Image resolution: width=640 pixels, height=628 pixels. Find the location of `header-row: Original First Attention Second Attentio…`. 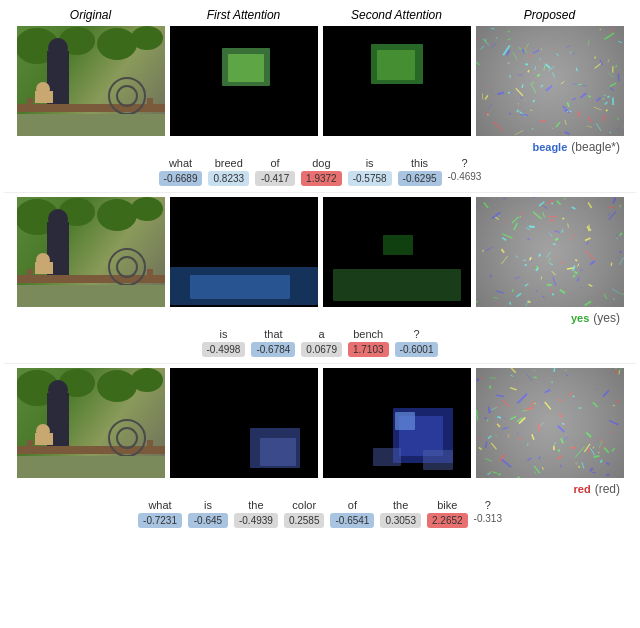

header-row: Original First Attention Second Attentio… is located at coordinates (320, 15).